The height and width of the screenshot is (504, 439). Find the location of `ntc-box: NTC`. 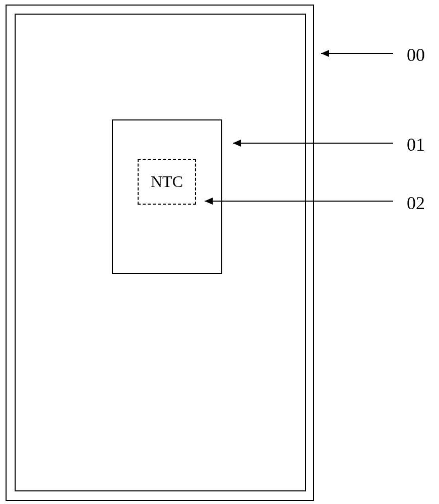

ntc-box: NTC is located at coordinates (167, 181).